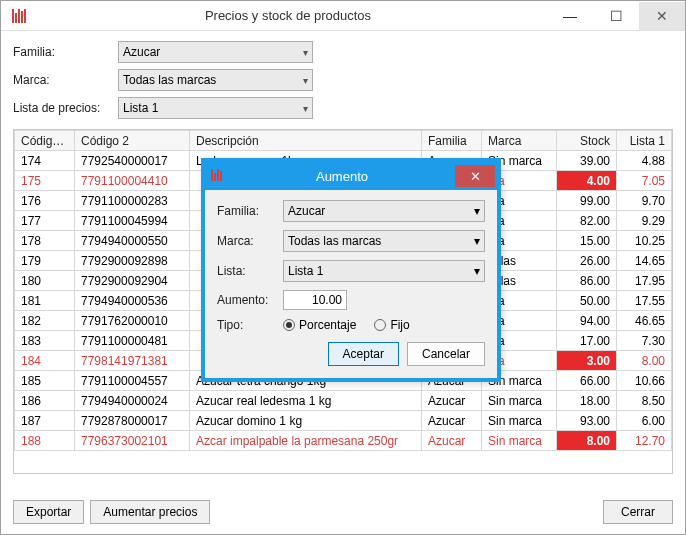  What do you see at coordinates (364, 354) in the screenshot?
I see `aceptar-button: Aceptar` at bounding box center [364, 354].